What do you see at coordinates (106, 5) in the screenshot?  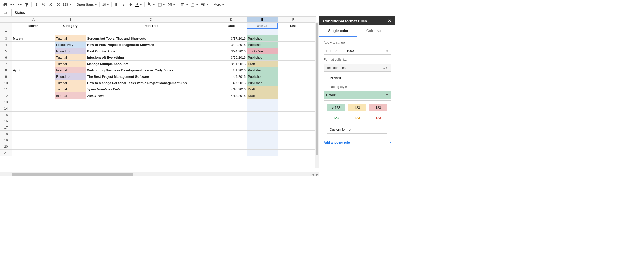 I see `font-size-dropdown: 10` at bounding box center [106, 5].